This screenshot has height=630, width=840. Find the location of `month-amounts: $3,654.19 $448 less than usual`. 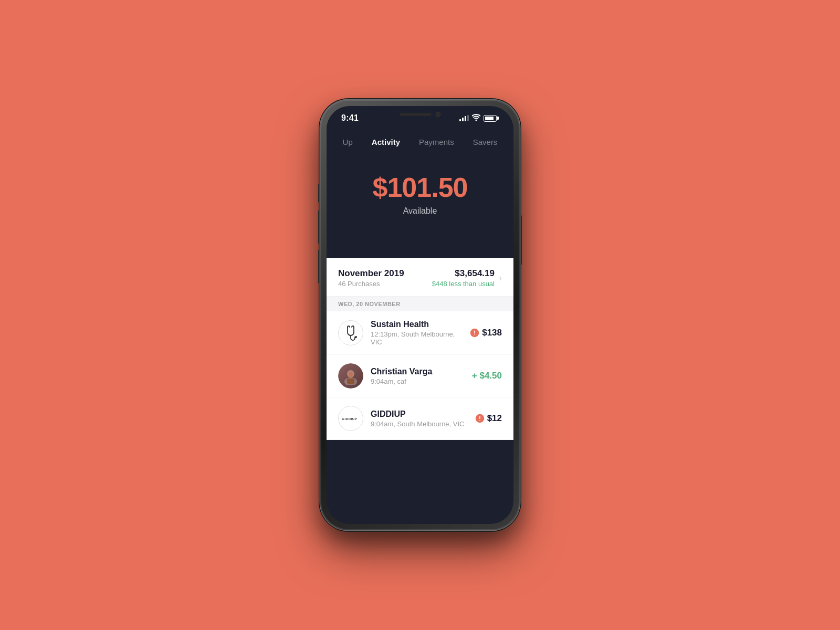

month-amounts: $3,654.19 $448 less than usual is located at coordinates (463, 278).